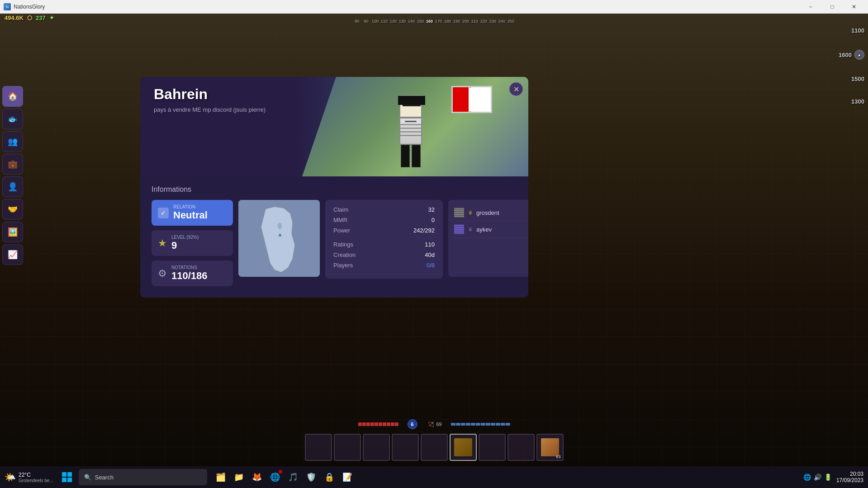 This screenshot has width=868, height=488. Describe the element at coordinates (858, 101) in the screenshot. I see `hud-right-1300: 1300` at that location.